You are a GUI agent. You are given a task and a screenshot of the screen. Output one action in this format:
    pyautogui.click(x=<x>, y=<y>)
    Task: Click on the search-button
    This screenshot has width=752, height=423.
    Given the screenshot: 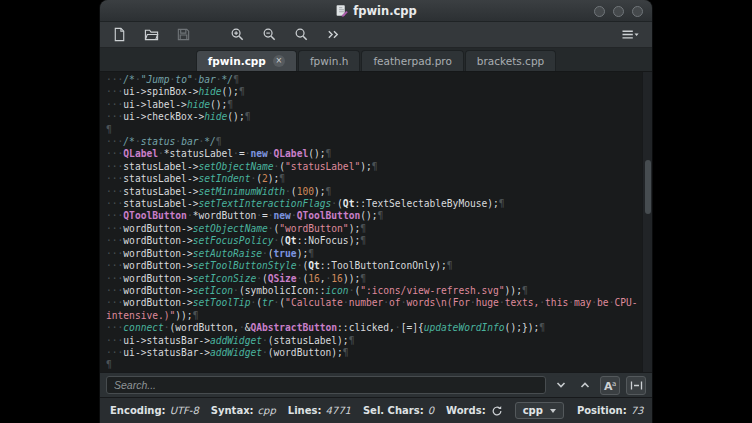 What is the action you would take?
    pyautogui.click(x=301, y=35)
    